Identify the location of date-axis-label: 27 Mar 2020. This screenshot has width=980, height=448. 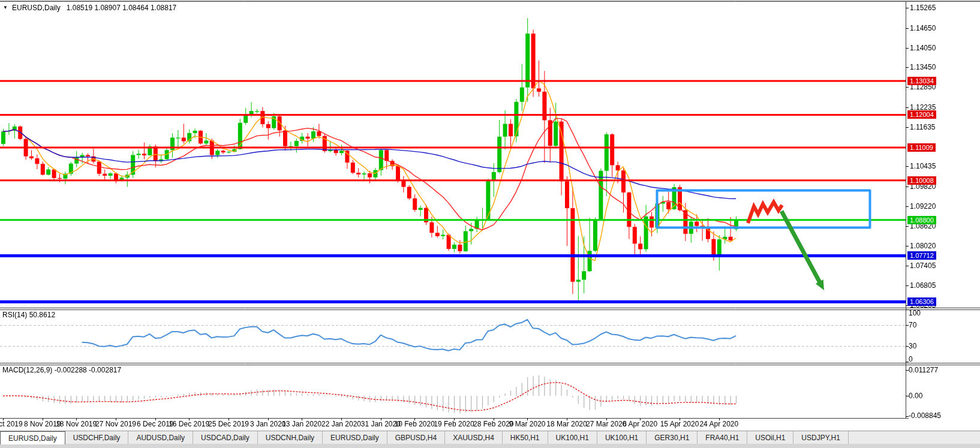
(606, 424).